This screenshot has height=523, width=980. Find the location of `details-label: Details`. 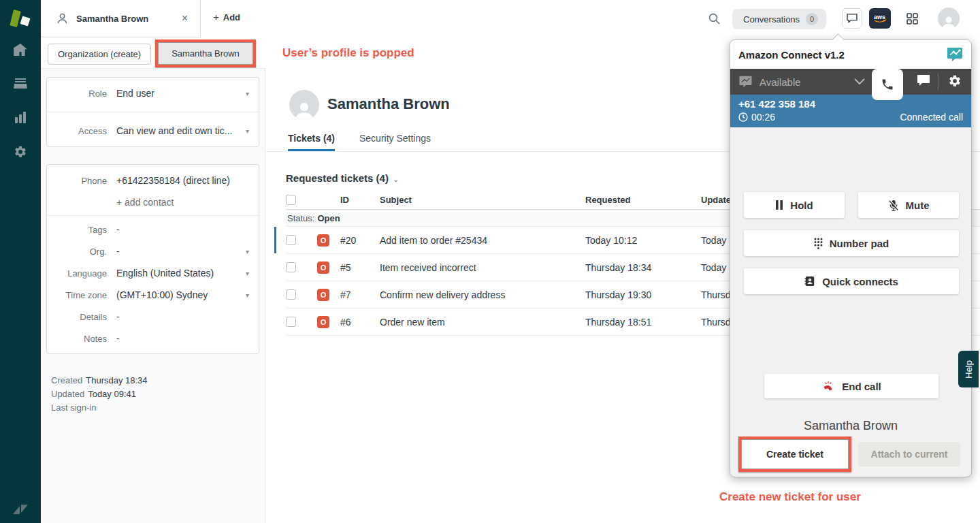

details-label: Details is located at coordinates (80, 317).